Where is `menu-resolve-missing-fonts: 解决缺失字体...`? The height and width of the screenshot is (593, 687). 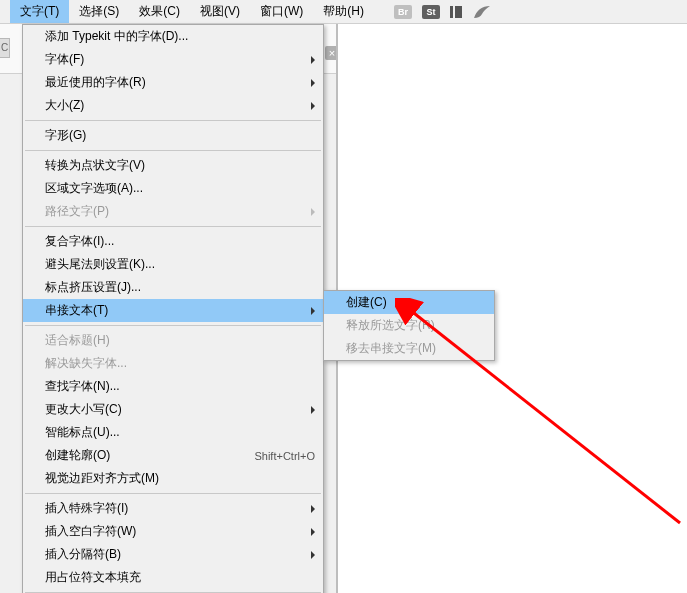
menu-resolve-missing-fonts: 解决缺失字体... is located at coordinates (173, 364).